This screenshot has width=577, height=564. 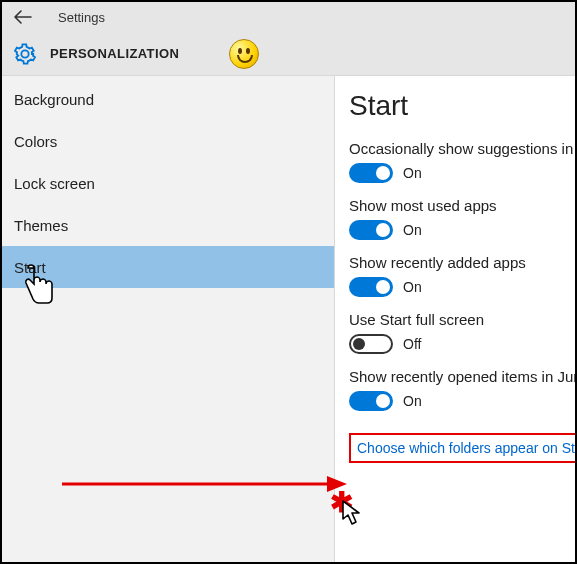 What do you see at coordinates (462, 206) in the screenshot?
I see `setting-label: Show most used apps` at bounding box center [462, 206].